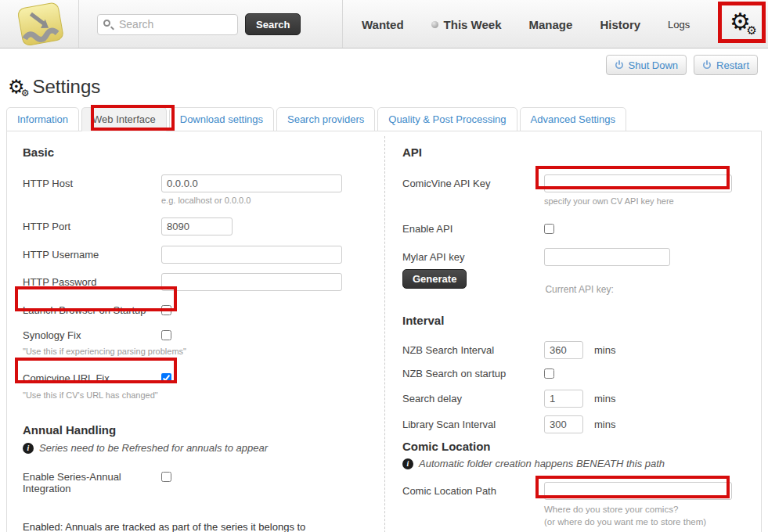 This screenshot has width=768, height=532. What do you see at coordinates (222, 119) in the screenshot?
I see `tab-download-settings: Download settings` at bounding box center [222, 119].